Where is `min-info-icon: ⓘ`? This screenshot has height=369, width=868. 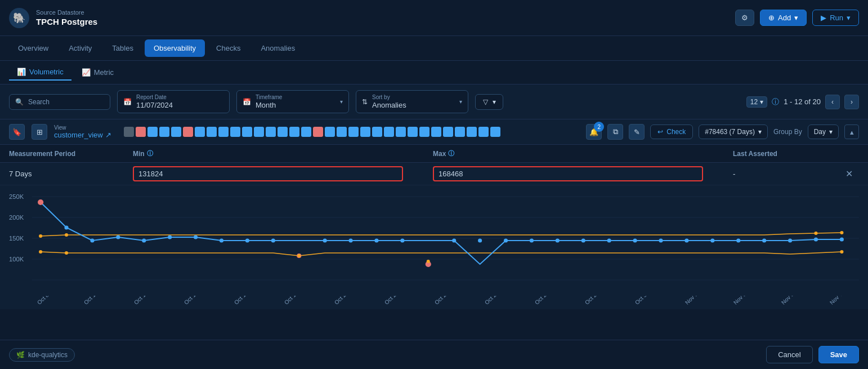
min-info-icon: ⓘ is located at coordinates (150, 153).